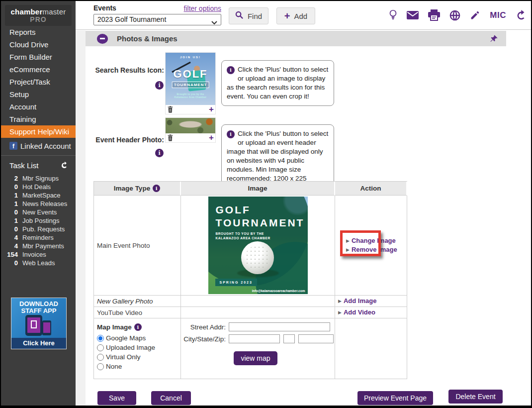 This screenshot has height=408, width=532. I want to click on sidebar-item: eCommerce, so click(38, 70).